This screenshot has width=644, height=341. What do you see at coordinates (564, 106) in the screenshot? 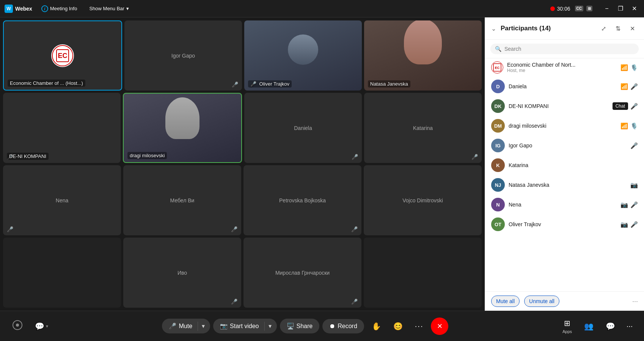
I see `participant-item-deni: DK DE-NI KOMPANI Chat 🎤` at bounding box center [564, 106].